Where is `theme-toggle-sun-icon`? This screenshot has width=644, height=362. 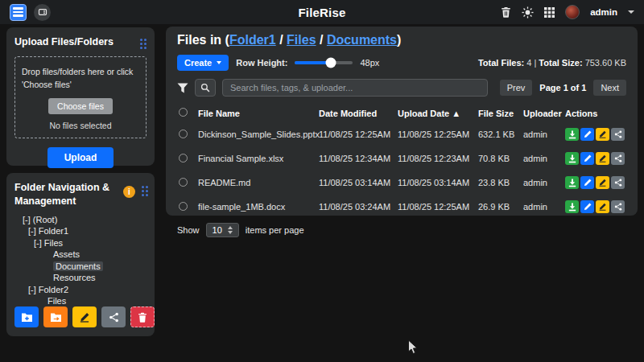
theme-toggle-sun-icon is located at coordinates (528, 13).